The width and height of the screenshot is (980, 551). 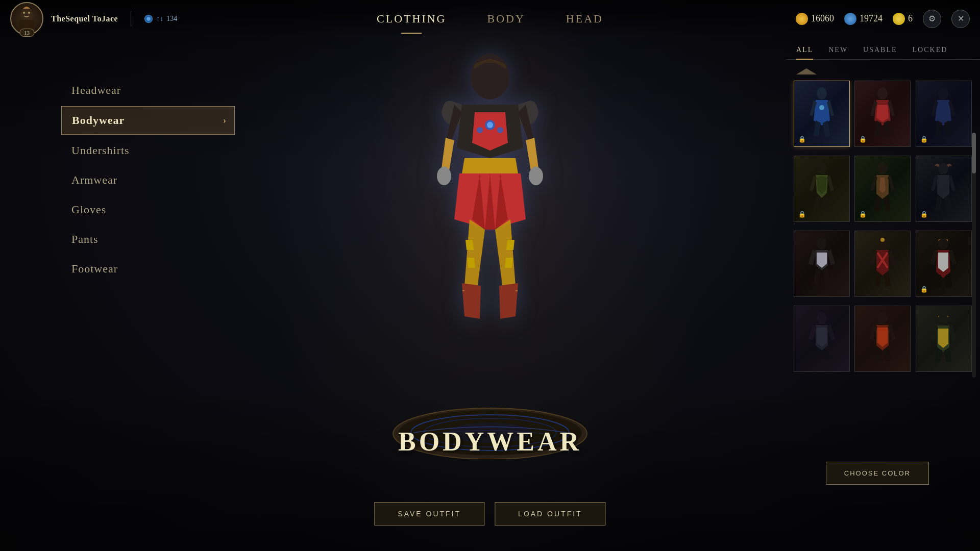 What do you see at coordinates (148, 90) in the screenshot?
I see `category-headwear: Headwear` at bounding box center [148, 90].